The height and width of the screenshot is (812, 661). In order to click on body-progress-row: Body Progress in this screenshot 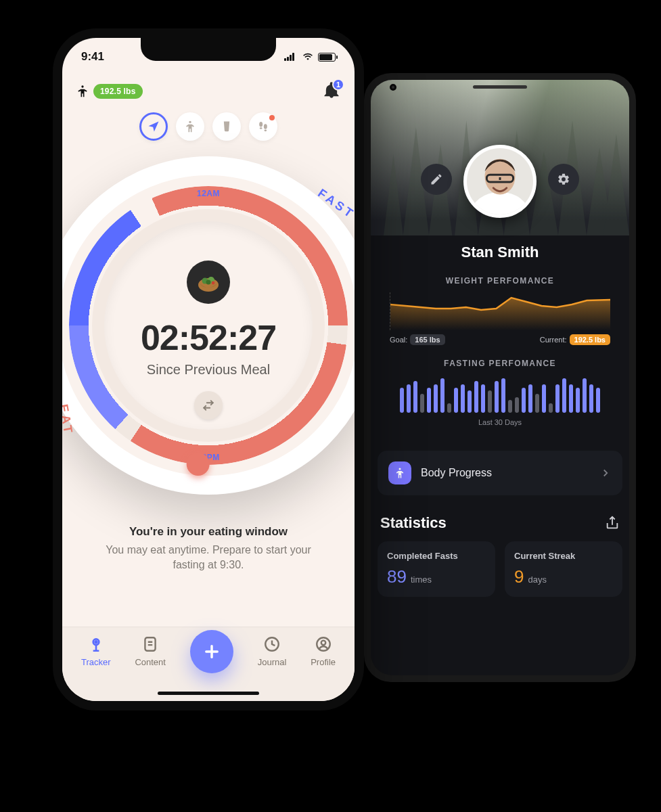, I will do `click(500, 473)`.